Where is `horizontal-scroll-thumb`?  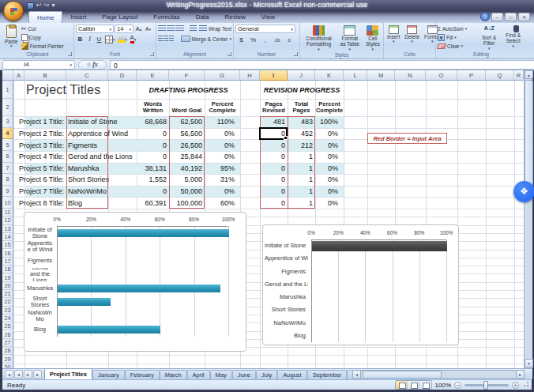 horizontal-scroll-thumb is located at coordinates (402, 375).